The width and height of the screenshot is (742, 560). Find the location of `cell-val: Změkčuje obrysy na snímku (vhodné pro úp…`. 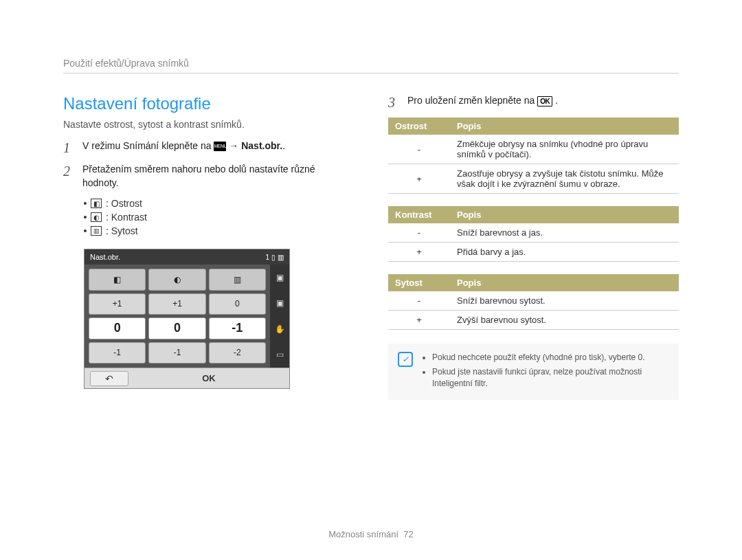

cell-val: Změkčuje obrysy na snímku (vhodné pro úp… is located at coordinates (565, 150).